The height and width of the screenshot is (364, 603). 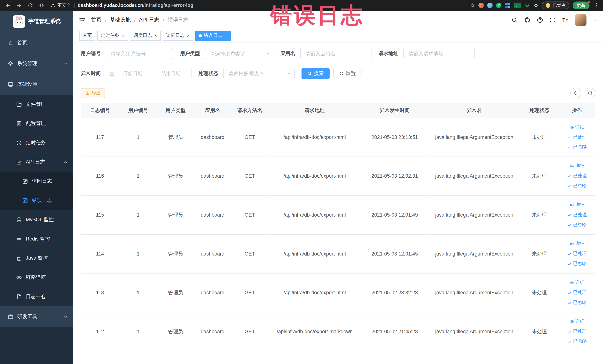 What do you see at coordinates (539, 176) in the screenshot?
I see `cell-process-status: 未处理` at bounding box center [539, 176].